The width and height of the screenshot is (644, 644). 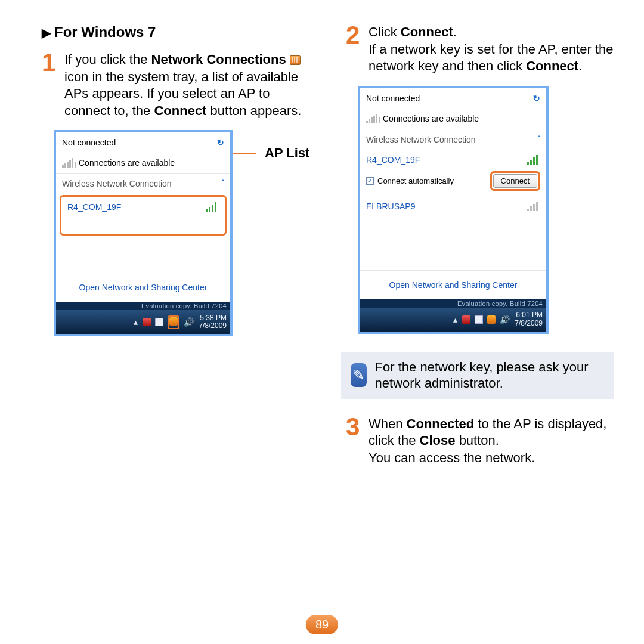 What do you see at coordinates (490, 376) in the screenshot?
I see `note-text: For the network key, please ask your net…` at bounding box center [490, 376].